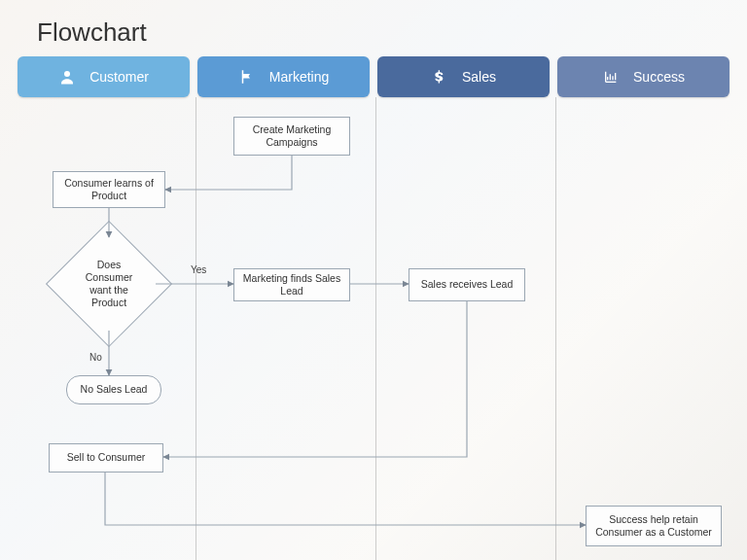 The image size is (747, 560). What do you see at coordinates (114, 390) in the screenshot?
I see `node-no-sales-lead: No Sales Lead` at bounding box center [114, 390].